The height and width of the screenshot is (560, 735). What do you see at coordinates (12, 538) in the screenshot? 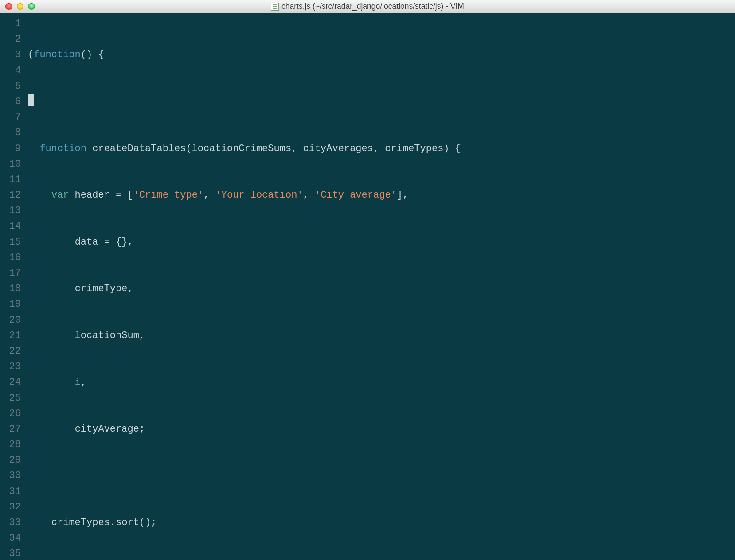
I see `line-number: 34` at bounding box center [12, 538].